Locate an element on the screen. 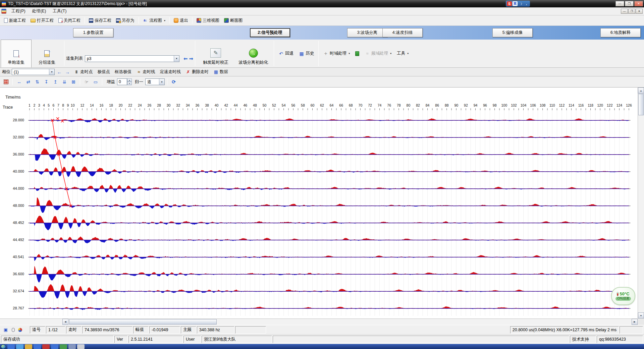 Image resolution: width=644 pixels, height=349 pixels. status-field-value: 1 /12 is located at coordinates (56, 330).